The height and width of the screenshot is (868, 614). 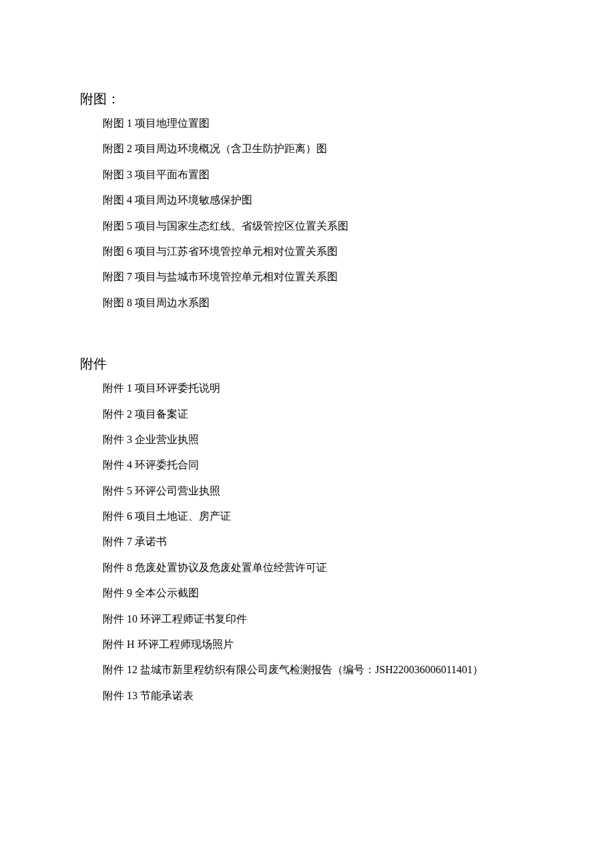 What do you see at coordinates (307, 465) in the screenshot?
I see `list-item: 附件 4 环评委托合同` at bounding box center [307, 465].